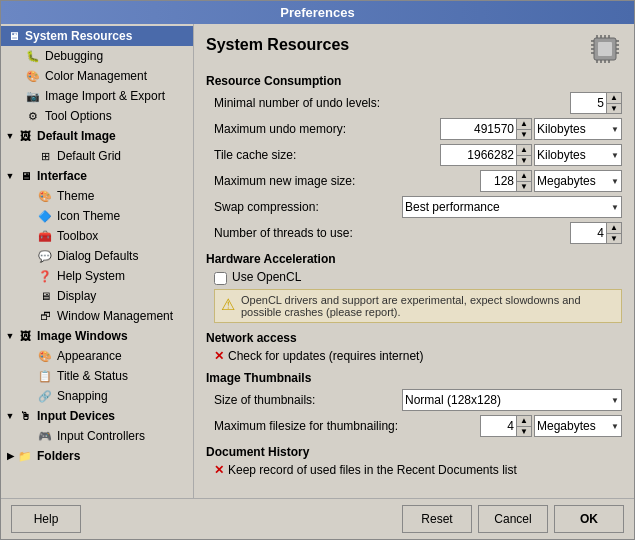 The width and height of the screenshot is (635, 540). What do you see at coordinates (323, 155) in the screenshot?
I see `tile-cache-label: Tile cache size:` at bounding box center [323, 155].